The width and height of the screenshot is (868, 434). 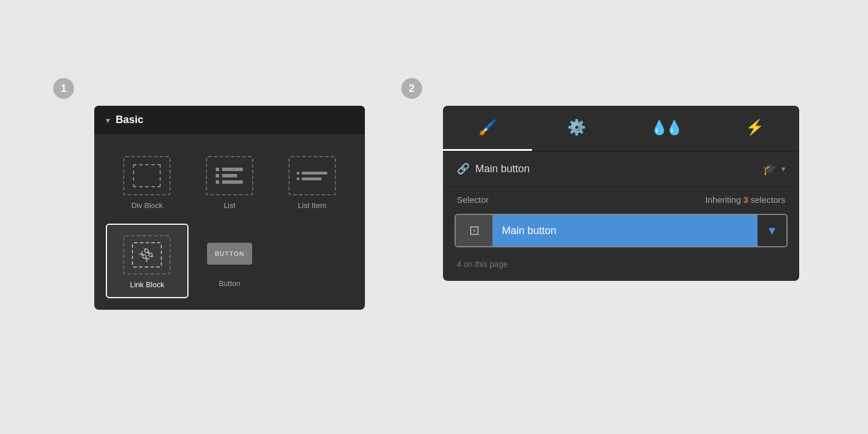 What do you see at coordinates (230, 206) in the screenshot?
I see `list-label: List` at bounding box center [230, 206].